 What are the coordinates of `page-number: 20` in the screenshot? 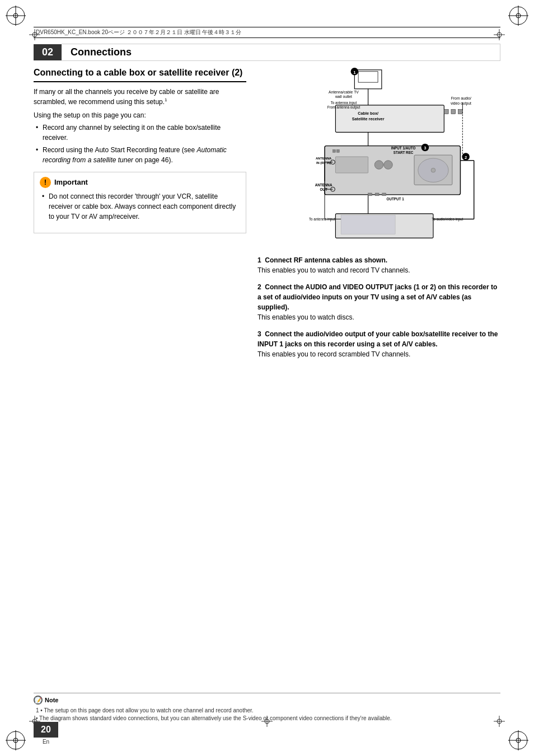 It's located at (46, 730).